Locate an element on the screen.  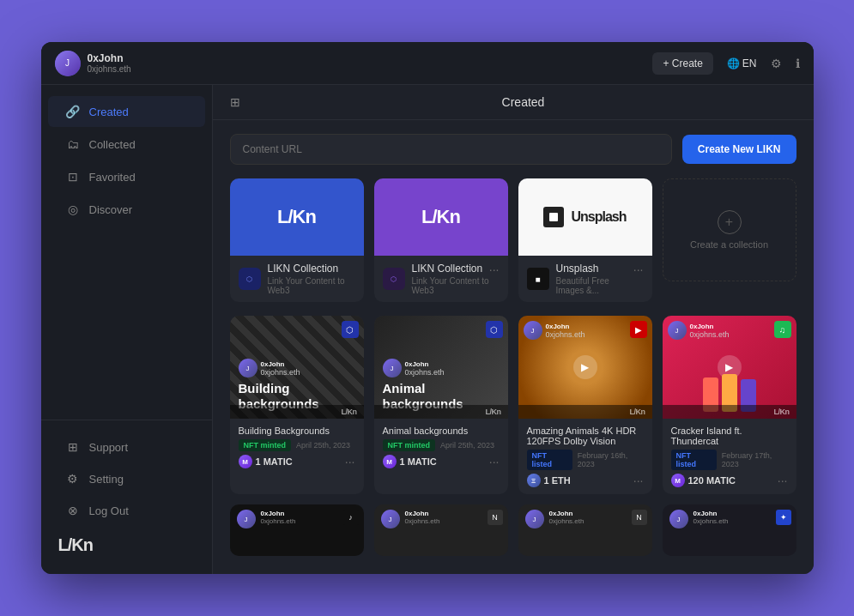
cat-play-button: ▶ is located at coordinates (585, 367).